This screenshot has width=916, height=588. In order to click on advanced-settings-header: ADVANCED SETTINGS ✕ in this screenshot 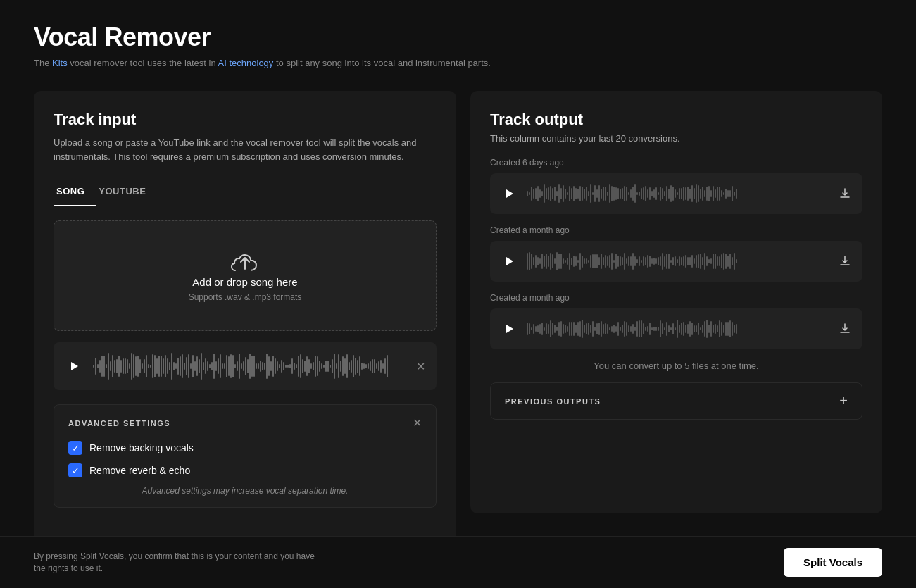, I will do `click(245, 423)`.